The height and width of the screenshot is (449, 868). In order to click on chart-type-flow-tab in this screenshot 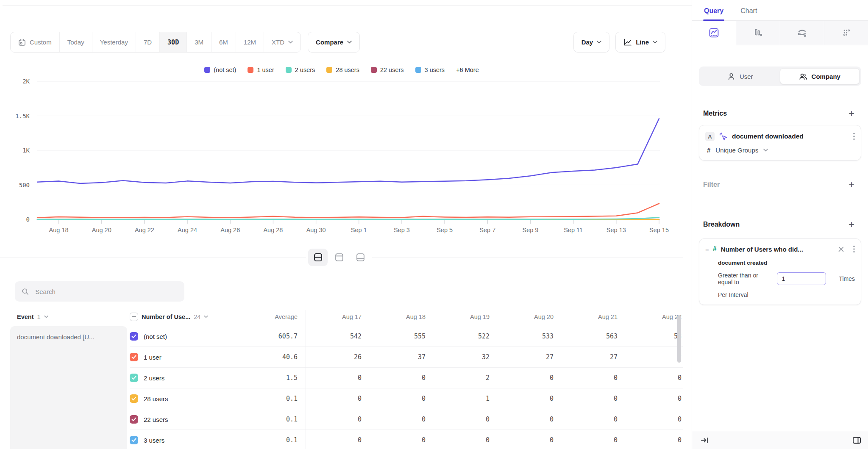, I will do `click(802, 33)`.